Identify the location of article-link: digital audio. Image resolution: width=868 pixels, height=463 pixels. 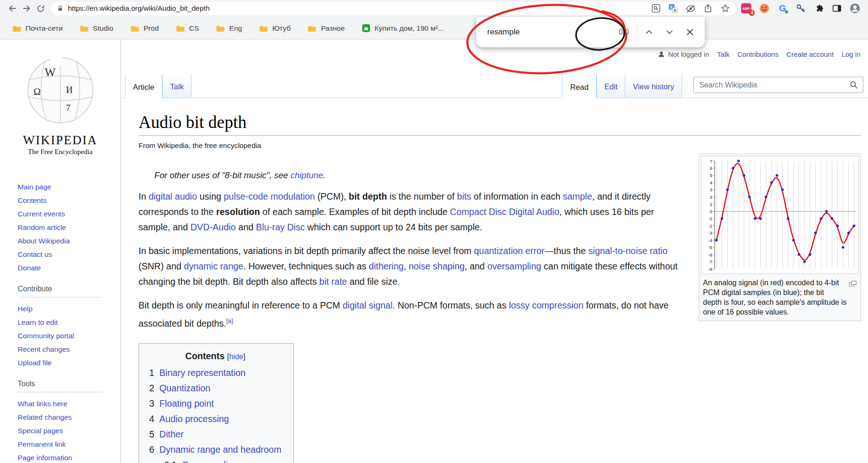
(173, 196).